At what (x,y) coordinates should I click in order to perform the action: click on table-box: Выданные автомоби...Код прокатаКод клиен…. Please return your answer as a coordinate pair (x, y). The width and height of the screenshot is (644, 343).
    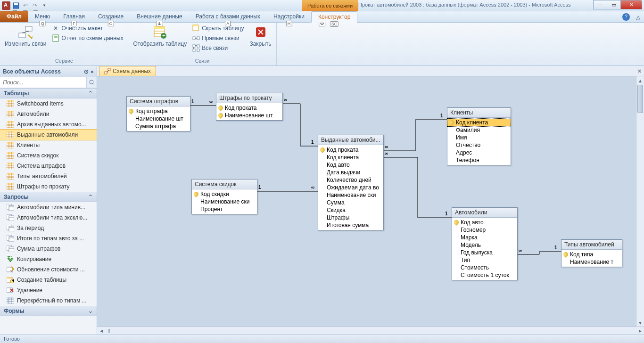
    Looking at the image, I should click on (351, 183).